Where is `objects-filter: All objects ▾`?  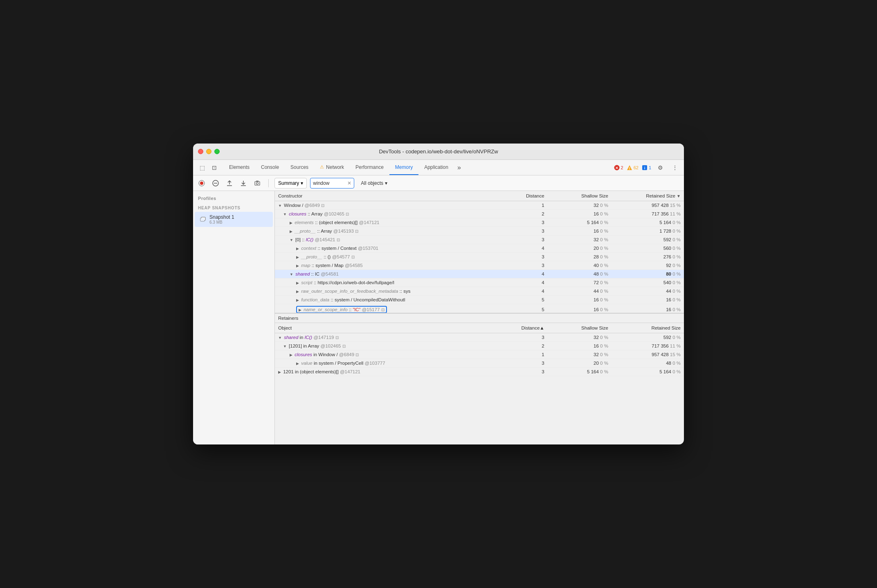 objects-filter: All objects ▾ is located at coordinates (374, 183).